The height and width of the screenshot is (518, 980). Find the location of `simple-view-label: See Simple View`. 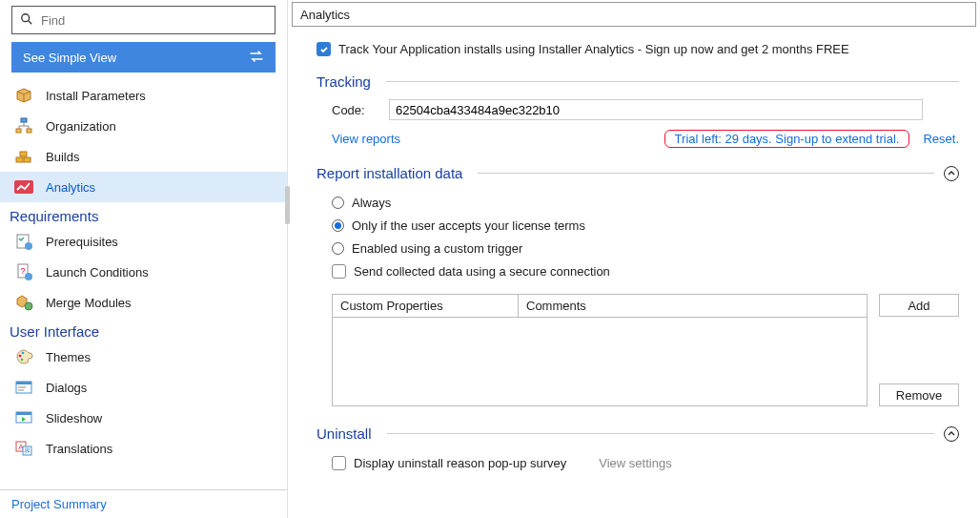

simple-view-label: See Simple View is located at coordinates (70, 57).